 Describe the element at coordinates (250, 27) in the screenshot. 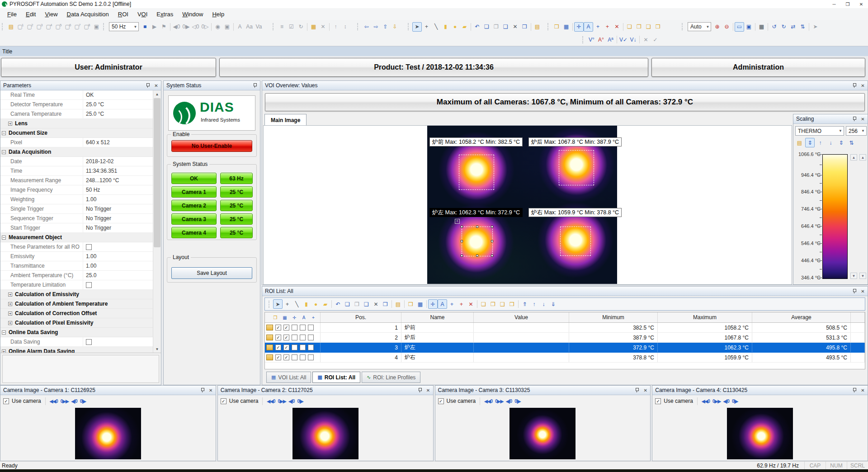

I see `font-large-icon: Aa` at that location.